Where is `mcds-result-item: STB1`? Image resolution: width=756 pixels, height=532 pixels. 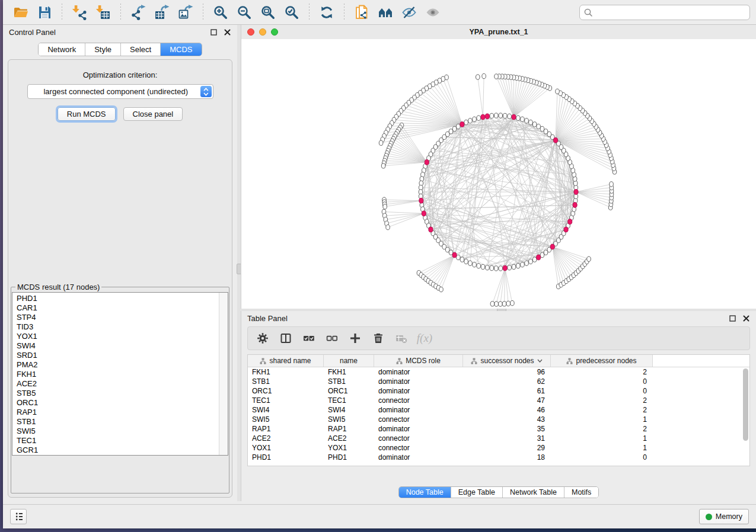 mcds-result-item: STB1 is located at coordinates (122, 422).